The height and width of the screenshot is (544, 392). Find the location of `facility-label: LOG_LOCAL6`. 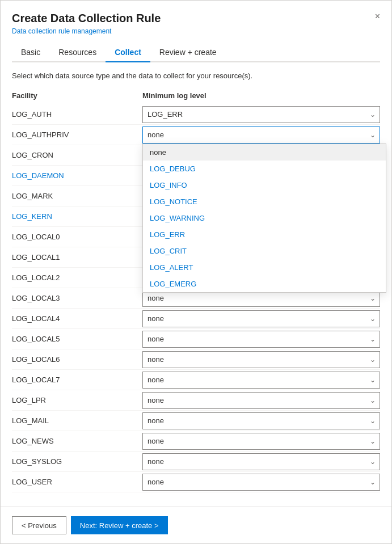

facility-label: LOG_LOCAL6 is located at coordinates (77, 360).